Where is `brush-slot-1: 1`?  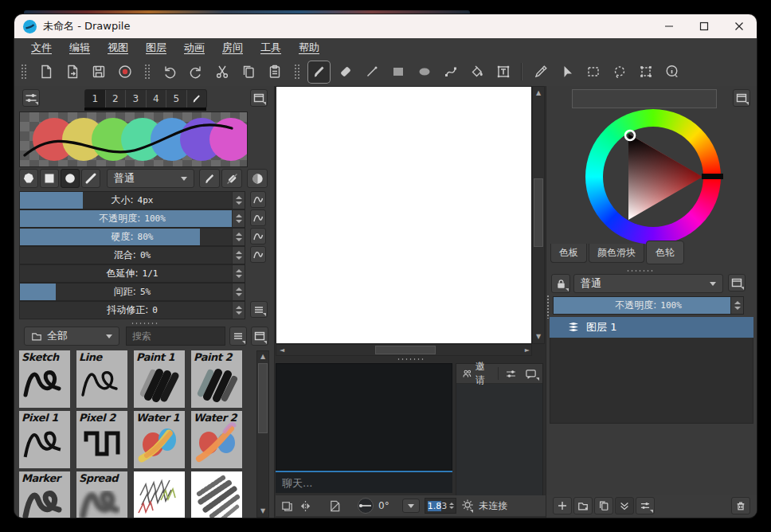 brush-slot-1: 1 is located at coordinates (96, 99).